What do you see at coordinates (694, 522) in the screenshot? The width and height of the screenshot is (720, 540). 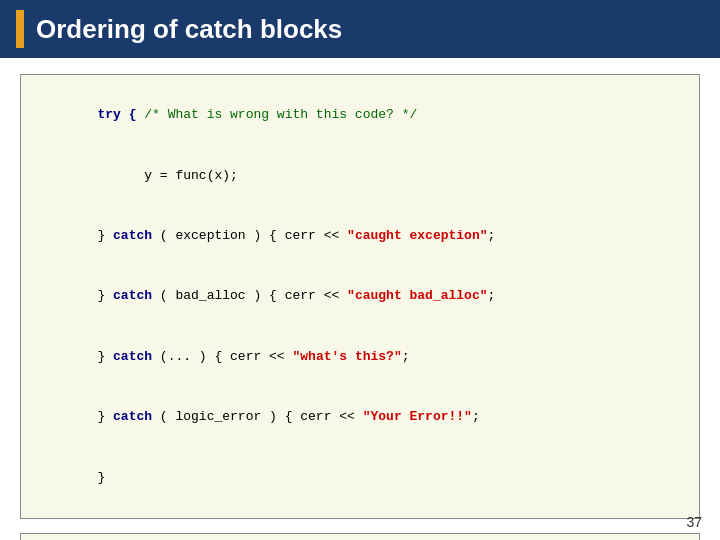 I see `slide-number: 37` at bounding box center [694, 522].